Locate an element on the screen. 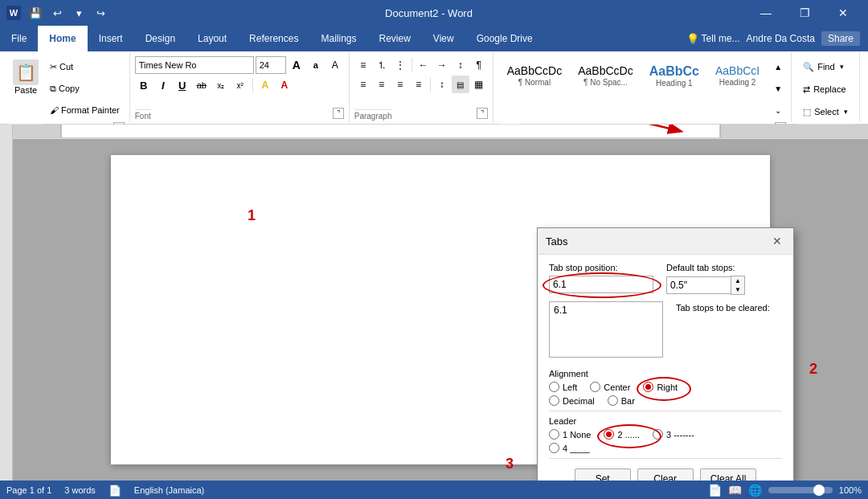  underline-button: U is located at coordinates (182, 85).